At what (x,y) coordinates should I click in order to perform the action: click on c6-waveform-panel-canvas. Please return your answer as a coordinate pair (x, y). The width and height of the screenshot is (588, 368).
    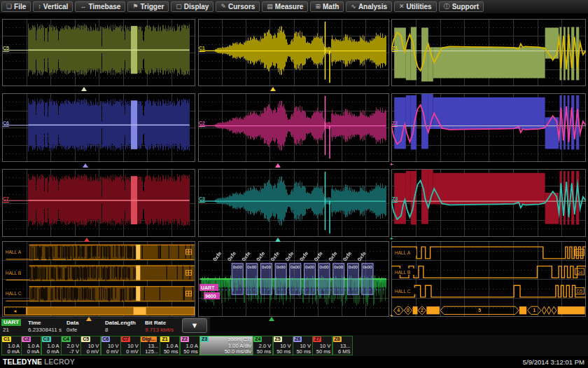
    Looking at the image, I should click on (99, 128).